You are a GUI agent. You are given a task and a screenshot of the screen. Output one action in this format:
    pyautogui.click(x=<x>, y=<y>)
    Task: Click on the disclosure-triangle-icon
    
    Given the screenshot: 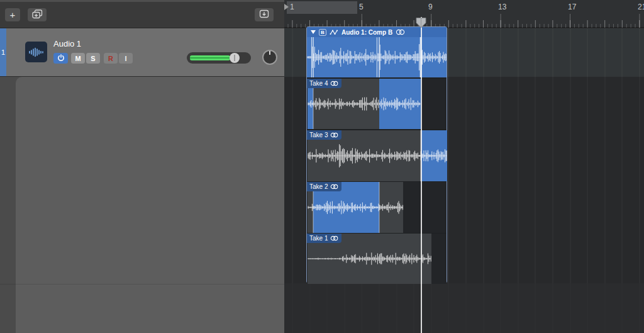 What is the action you would take?
    pyautogui.click(x=313, y=32)
    